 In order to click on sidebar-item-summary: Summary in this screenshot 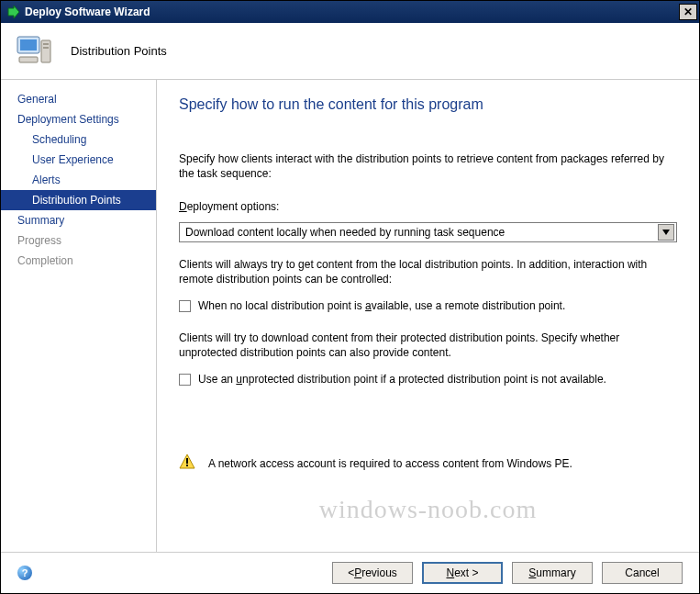, I will do `click(79, 220)`.